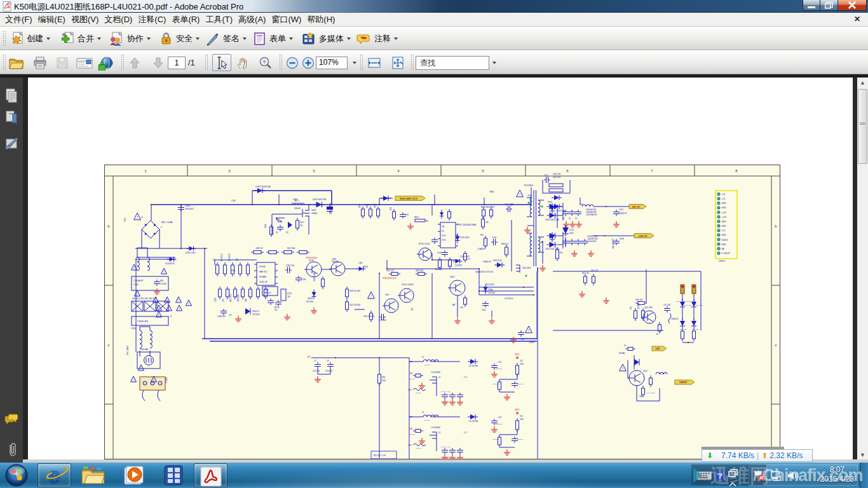 The height and width of the screenshot is (488, 868). Describe the element at coordinates (314, 210) in the screenshot. I see `svg-text: 3003` at that location.